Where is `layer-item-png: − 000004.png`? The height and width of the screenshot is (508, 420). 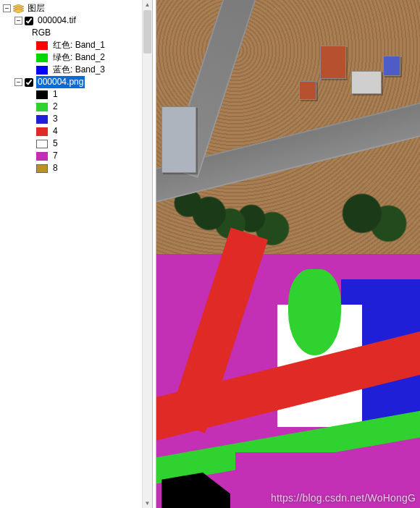 layer-item-png: − 000004.png is located at coordinates (77, 82).